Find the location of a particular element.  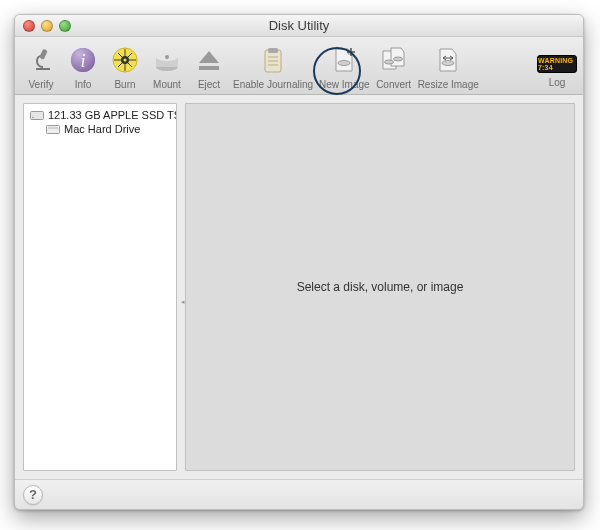

burn-icon is located at coordinates (125, 60).